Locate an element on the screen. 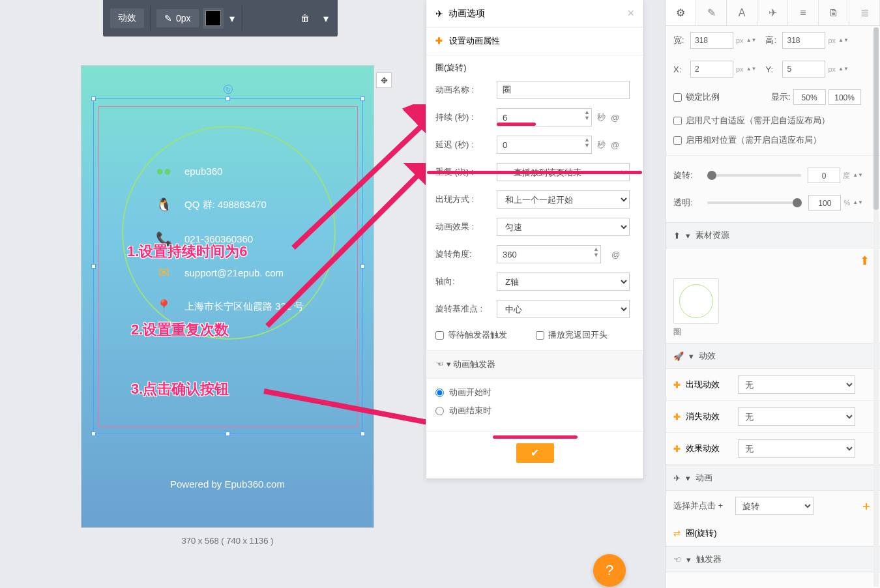  asset-thumb is located at coordinates (696, 301).